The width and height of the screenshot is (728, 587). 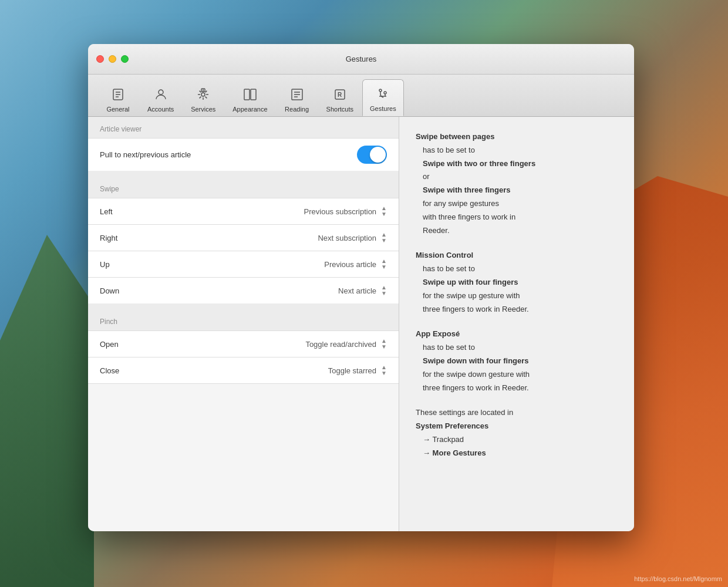 I want to click on services-icon, so click(x=203, y=95).